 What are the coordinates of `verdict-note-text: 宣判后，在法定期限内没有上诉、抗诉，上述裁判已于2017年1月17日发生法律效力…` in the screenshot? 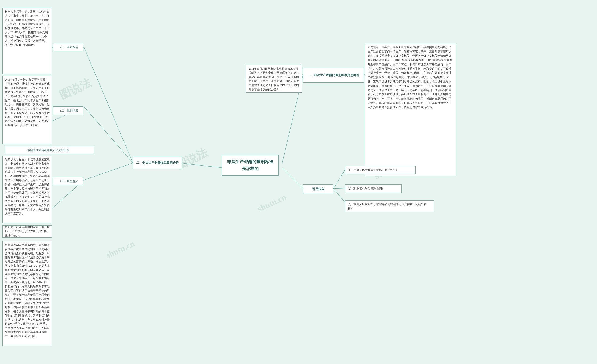 It's located at (27, 231).